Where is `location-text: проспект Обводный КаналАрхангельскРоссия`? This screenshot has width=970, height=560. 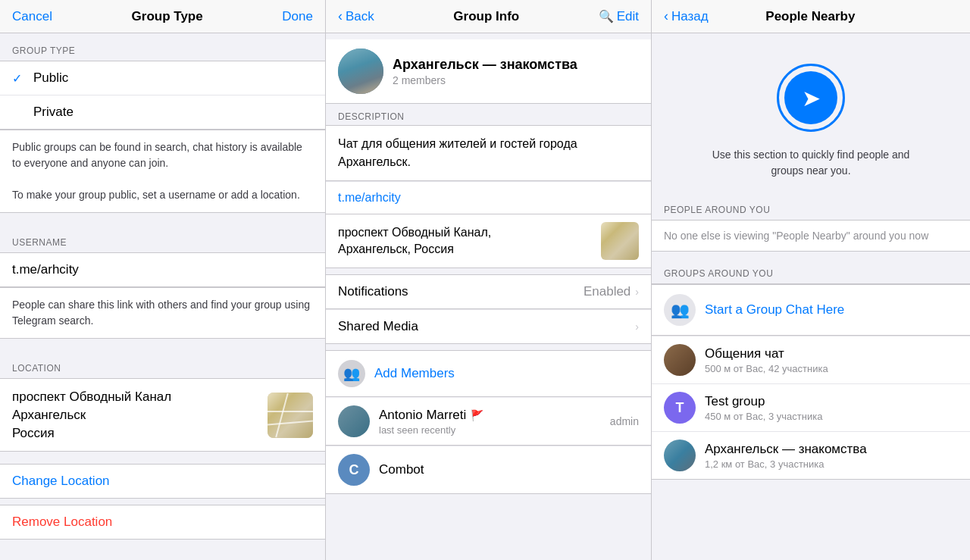 location-text: проспект Обводный КаналАрхангельскРоссия is located at coordinates (139, 415).